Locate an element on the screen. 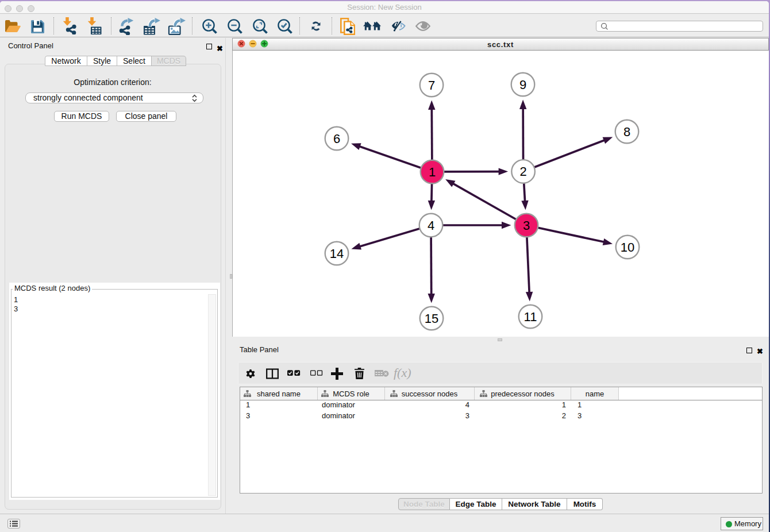 The image size is (770, 532). svg-text: 4 is located at coordinates (431, 225).